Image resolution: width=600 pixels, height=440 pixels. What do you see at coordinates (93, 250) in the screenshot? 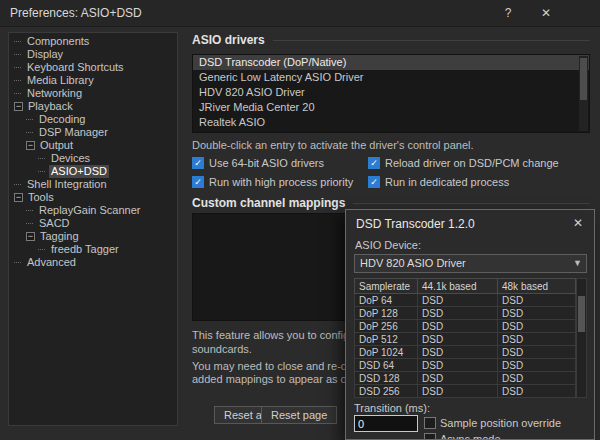
I see `sidebar-item-freedb-tagger: freedb Tagger` at bounding box center [93, 250].